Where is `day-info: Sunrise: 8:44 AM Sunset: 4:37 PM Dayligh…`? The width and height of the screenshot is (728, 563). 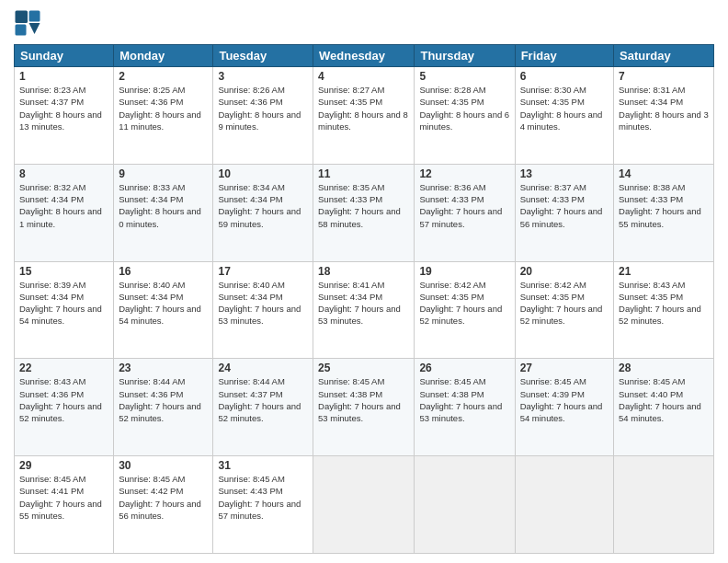 day-info: Sunrise: 8:44 AM Sunset: 4:37 PM Dayligh… is located at coordinates (263, 399).